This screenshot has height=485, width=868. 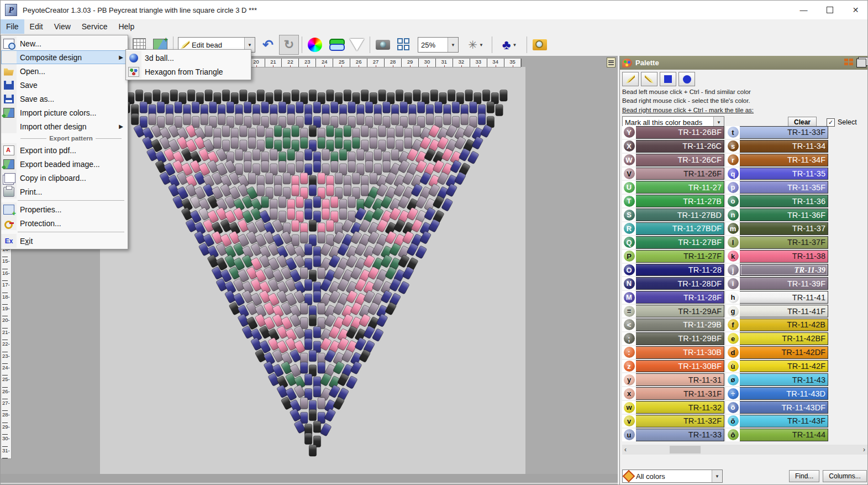 What do you see at coordinates (64, 241) in the screenshot?
I see `menu-item-exit: Exit` at bounding box center [64, 241].